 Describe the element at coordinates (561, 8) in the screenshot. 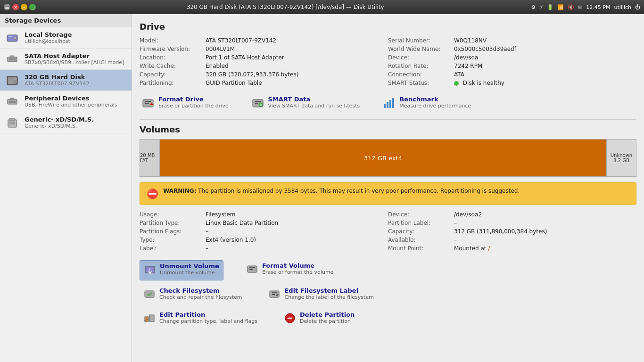

I see `wifi-icon: 📶` at that location.